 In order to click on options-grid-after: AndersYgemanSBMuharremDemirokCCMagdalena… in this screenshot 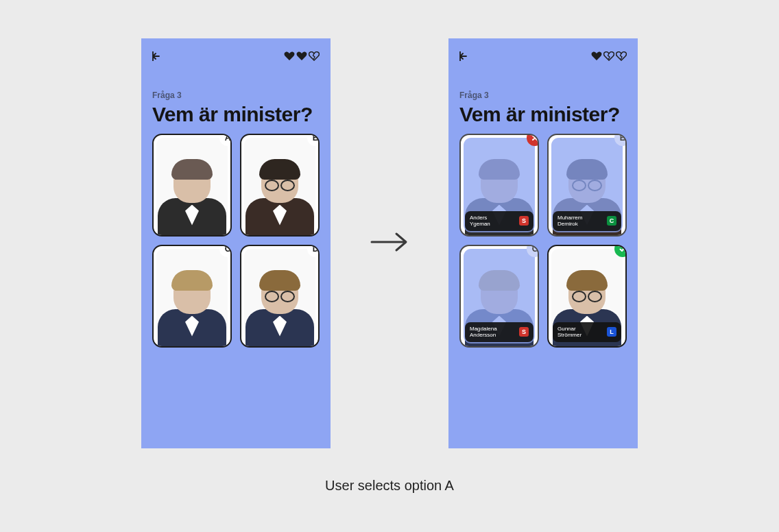, I will do `click(543, 241)`.